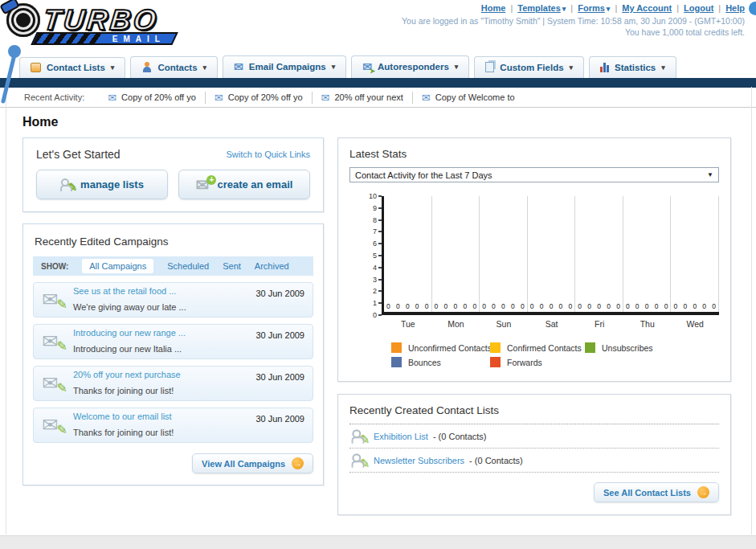 The height and width of the screenshot is (549, 756). I want to click on tab-contacts: Contacts ▾, so click(174, 68).